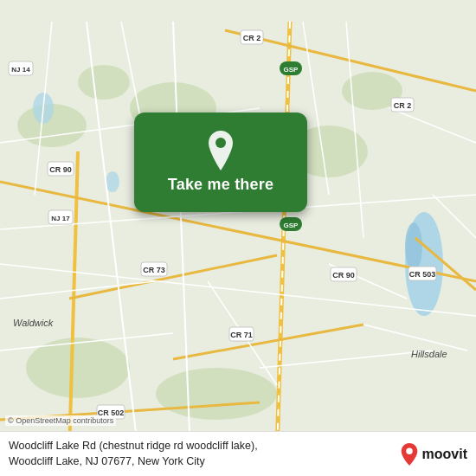  Describe the element at coordinates (409, 454) in the screenshot. I see `moovit-pin-icon` at that location.